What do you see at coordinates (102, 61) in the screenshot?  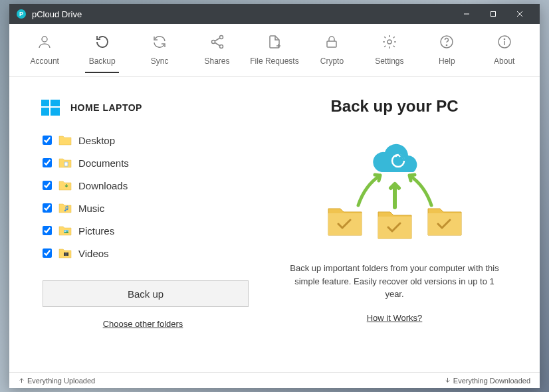 I see `toolbar-label: Backup` at bounding box center [102, 61].